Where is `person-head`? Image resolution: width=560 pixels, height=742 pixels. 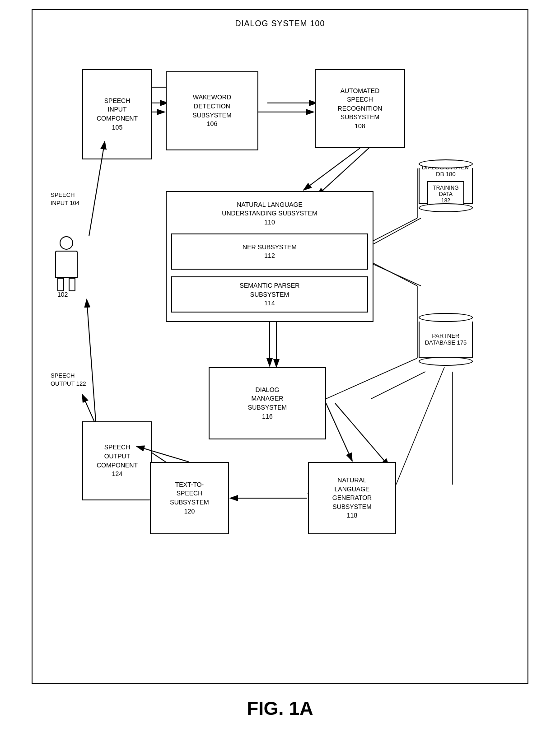
person-head is located at coordinates (66, 243).